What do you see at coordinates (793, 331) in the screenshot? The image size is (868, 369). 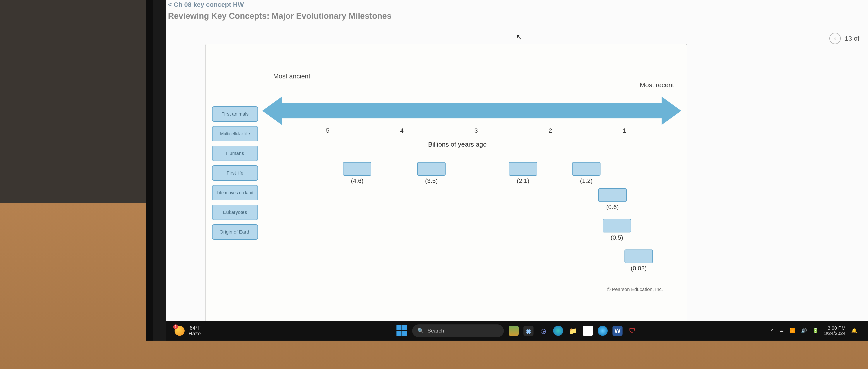 I see `tray-wifi-icon: 📶` at bounding box center [793, 331].